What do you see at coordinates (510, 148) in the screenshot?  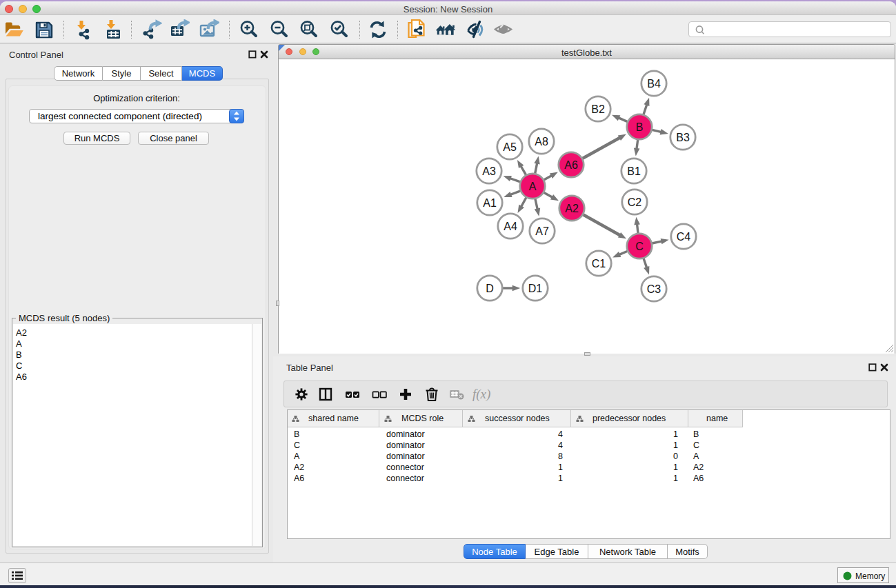 I see `svg-text: A5` at bounding box center [510, 148].